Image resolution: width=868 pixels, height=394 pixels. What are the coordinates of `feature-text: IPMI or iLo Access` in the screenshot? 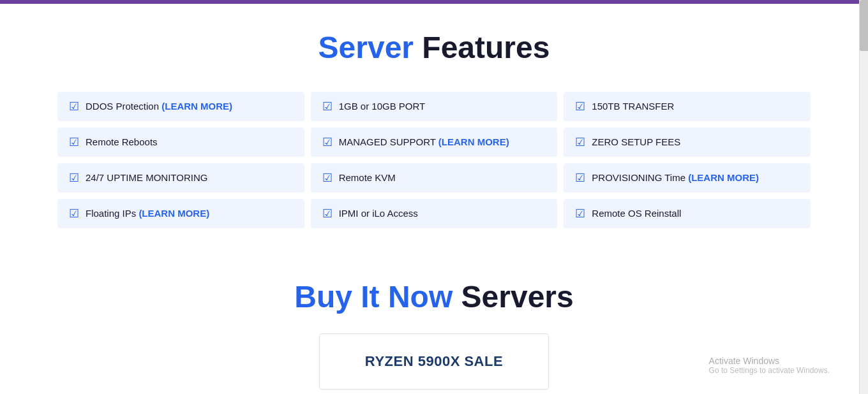 It's located at (378, 213).